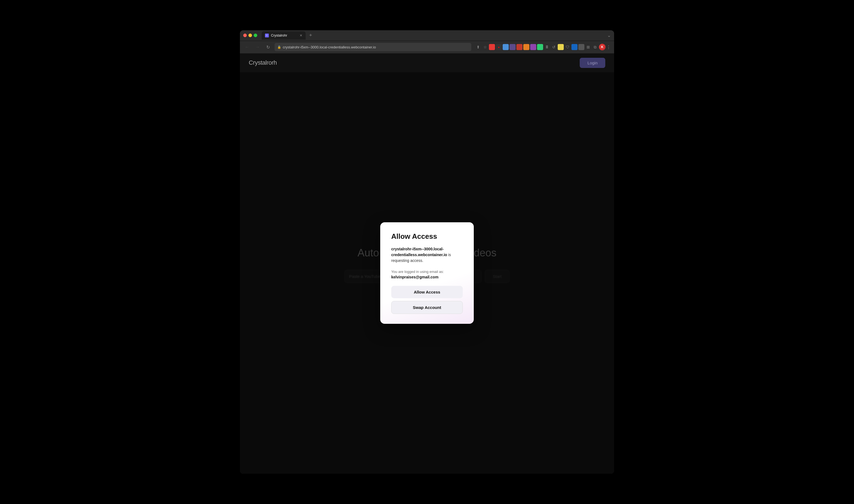  Describe the element at coordinates (520, 47) in the screenshot. I see `ext5-icon` at that location.